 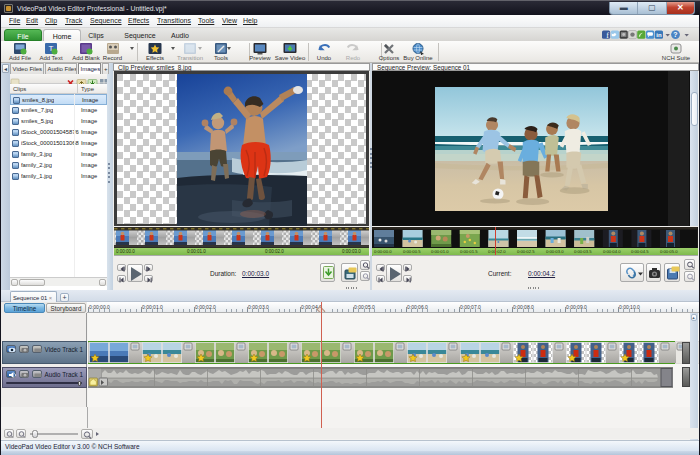 What do you see at coordinates (659, 35) in the screenshot?
I see `svg-text: in` at bounding box center [659, 35].